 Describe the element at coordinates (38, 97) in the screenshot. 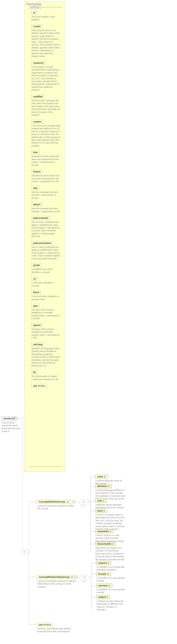

I see `attribute-name: modified` at that location.